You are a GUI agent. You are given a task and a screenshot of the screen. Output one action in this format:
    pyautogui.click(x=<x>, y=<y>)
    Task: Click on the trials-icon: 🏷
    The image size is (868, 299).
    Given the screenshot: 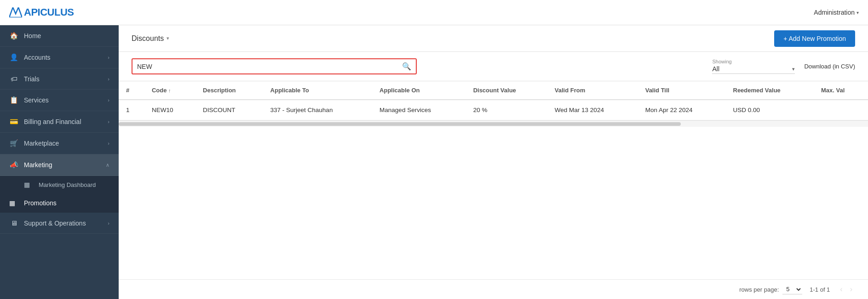 What is the action you would take?
    pyautogui.click(x=14, y=79)
    